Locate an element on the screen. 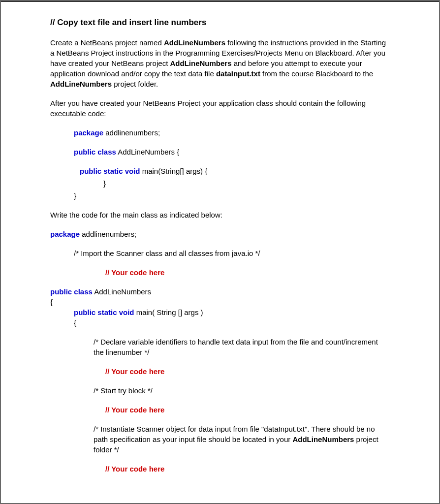 Image resolution: width=440 pixels, height=504 pixels. p1-text: project folder. is located at coordinates (135, 84).